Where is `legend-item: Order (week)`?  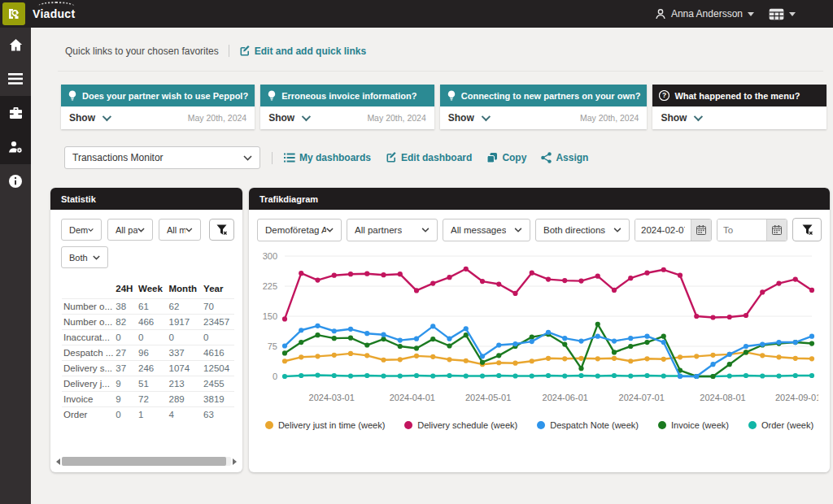 legend-item: Order (week) is located at coordinates (781, 425).